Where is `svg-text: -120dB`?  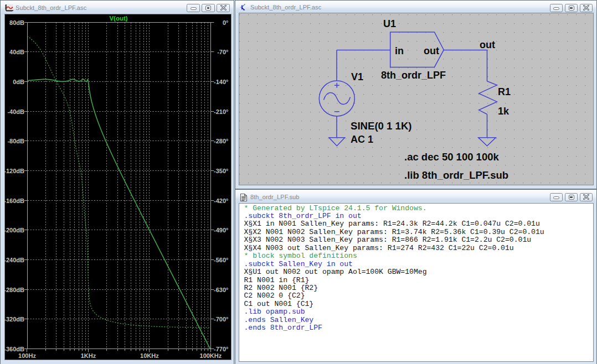 svg-text: -120dB is located at coordinates (14, 171).